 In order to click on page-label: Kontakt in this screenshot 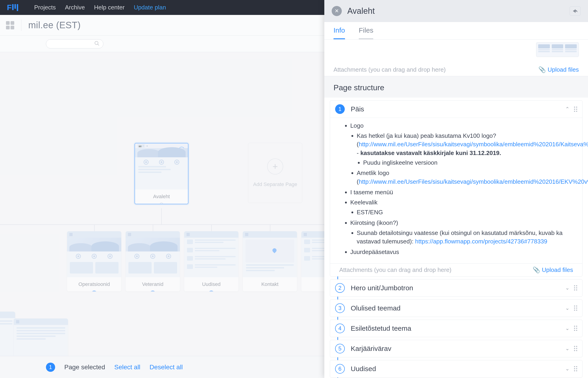, I will do `click(270, 284)`.